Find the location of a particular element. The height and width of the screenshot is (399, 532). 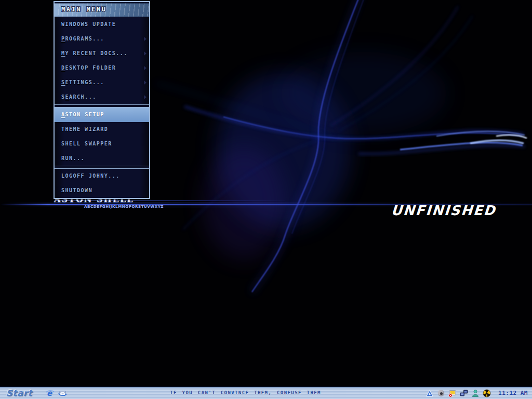

menu-item-label: DESKTOP FOLDER is located at coordinates (88, 68).